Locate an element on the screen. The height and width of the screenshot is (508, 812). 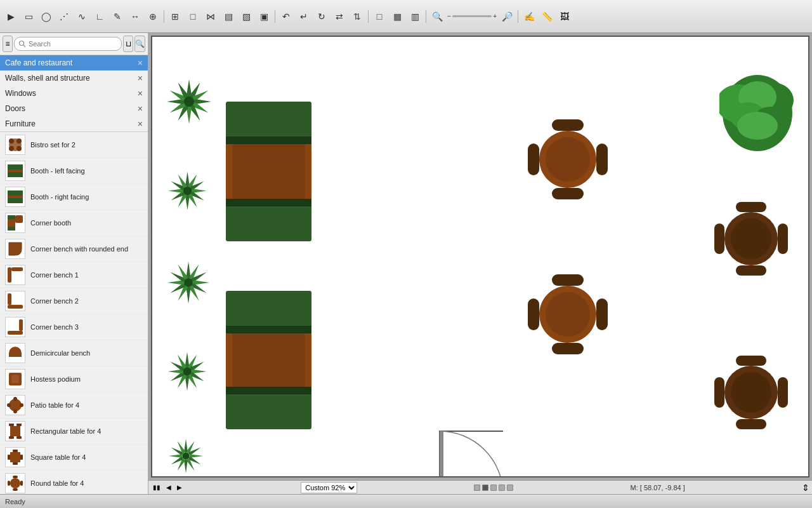
snap7-tool: ▣ is located at coordinates (264, 17).